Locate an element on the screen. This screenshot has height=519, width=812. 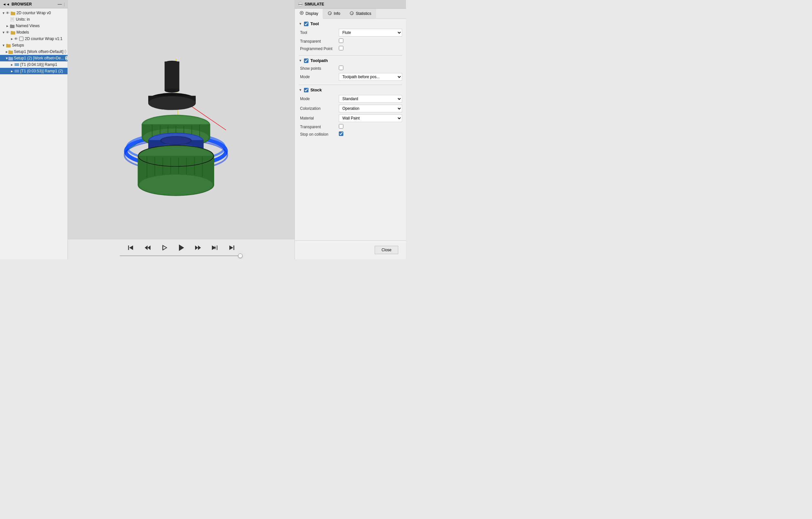
browser-title: BROWSER is located at coordinates (22, 4).